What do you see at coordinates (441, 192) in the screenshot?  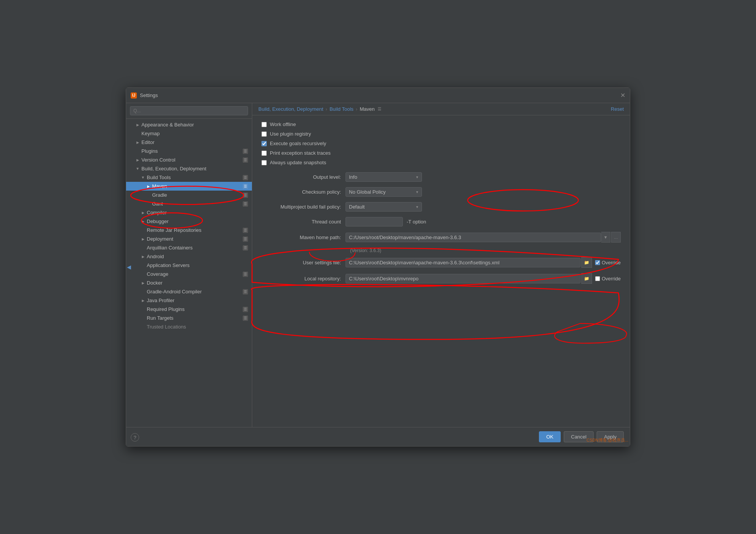 I see `checksum-policy-row: Checksum policy: No Global Policy Warn F…` at bounding box center [441, 192].